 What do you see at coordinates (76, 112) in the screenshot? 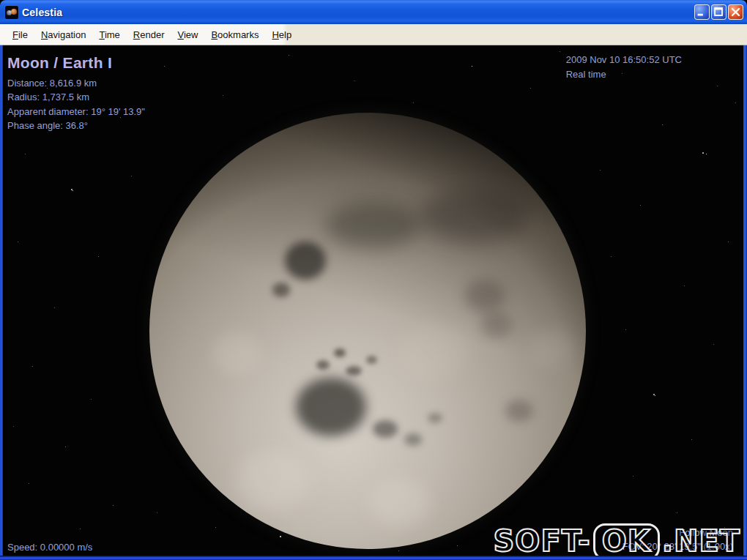
I see `apparent-diameter-readout: Apparent diameter: 19° 19' 13.9"` at bounding box center [76, 112].